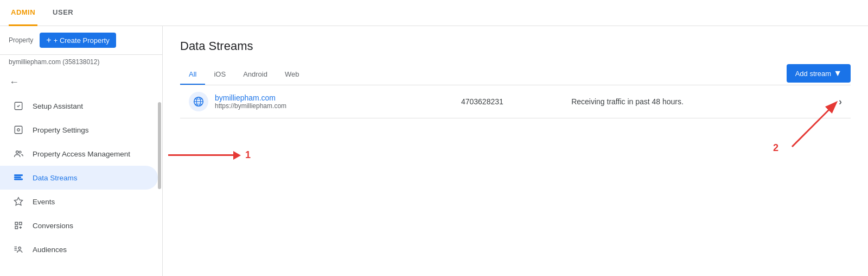 Image resolution: width=868 pixels, height=276 pixels. I want to click on settings-box-icon, so click(18, 130).